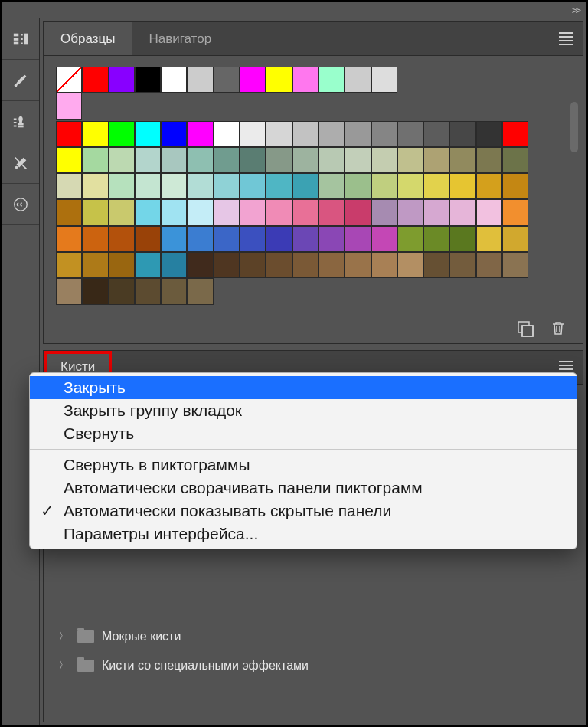 This screenshot has height=727, width=588. I want to click on brush-folder-row: 〉 Кисти со специальными эффектами, so click(313, 666).